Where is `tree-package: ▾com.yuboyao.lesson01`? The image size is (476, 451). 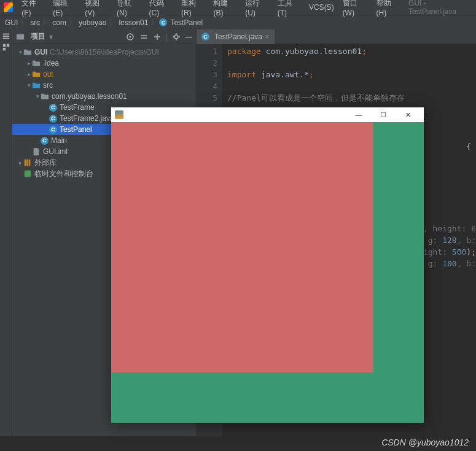 tree-package: ▾com.yuboyao.lesson01 is located at coordinates (104, 96).